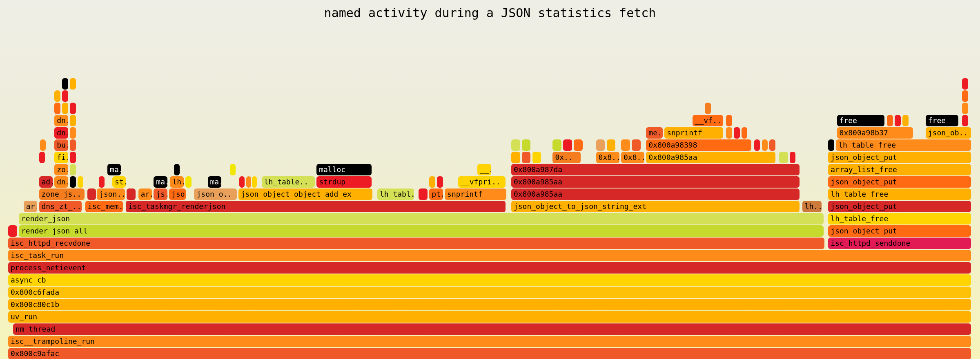  What do you see at coordinates (900, 170) in the screenshot?
I see `flame-frame: array_list_free` at bounding box center [900, 170].